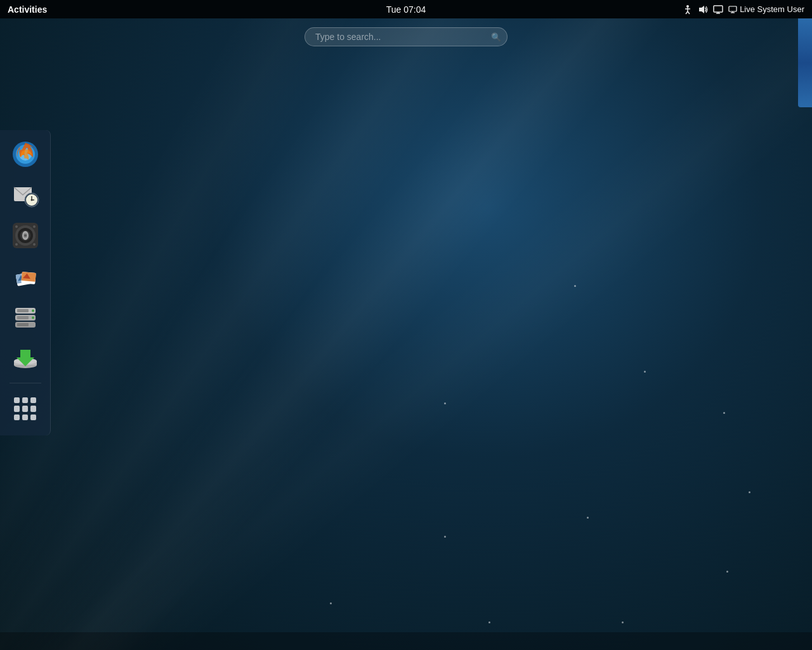 The image size is (812, 650). What do you see at coordinates (703, 10) in the screenshot?
I see `volume-icon` at bounding box center [703, 10].